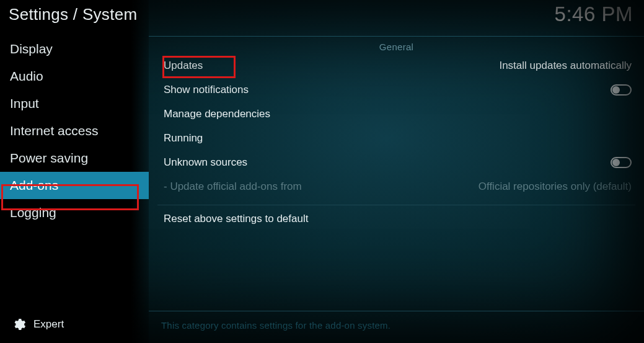  Describe the element at coordinates (205, 163) in the screenshot. I see `setting-label: Unknown sources` at that location.